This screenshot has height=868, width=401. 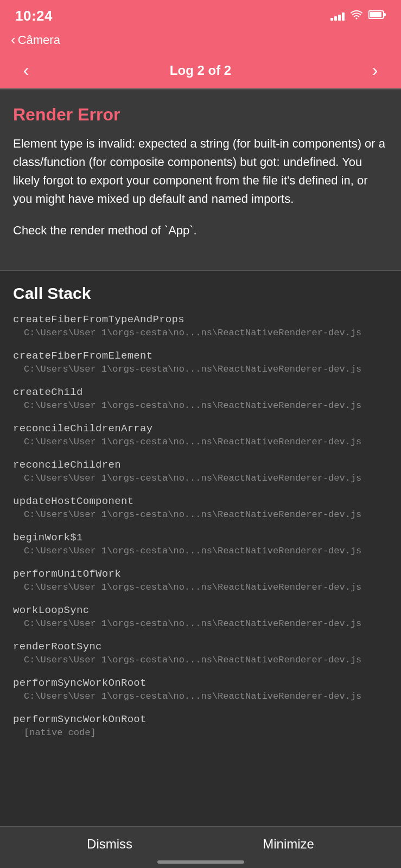 I want to click on status-bar: 10:24, so click(x=201, y=15).